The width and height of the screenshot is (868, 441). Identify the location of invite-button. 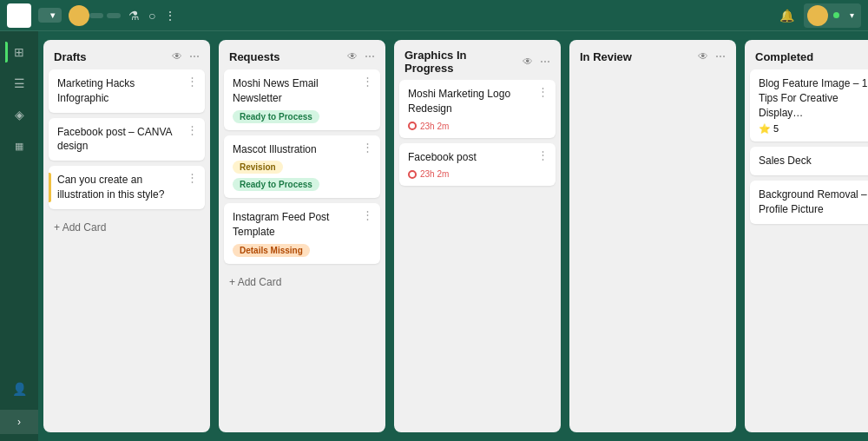
(96, 16).